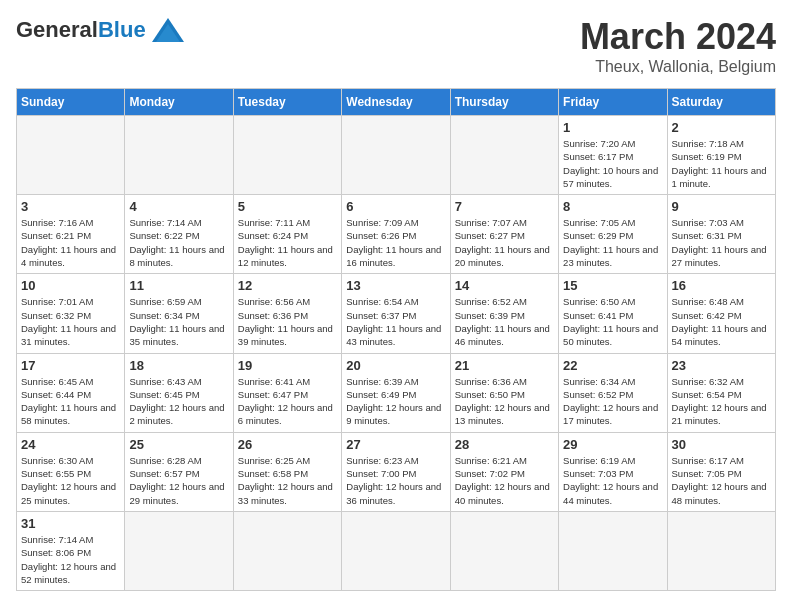  I want to click on calendar-cell: 16Sunrise: 6:48 AM Sunset: 6:42 PM Dayli…, so click(721, 314).